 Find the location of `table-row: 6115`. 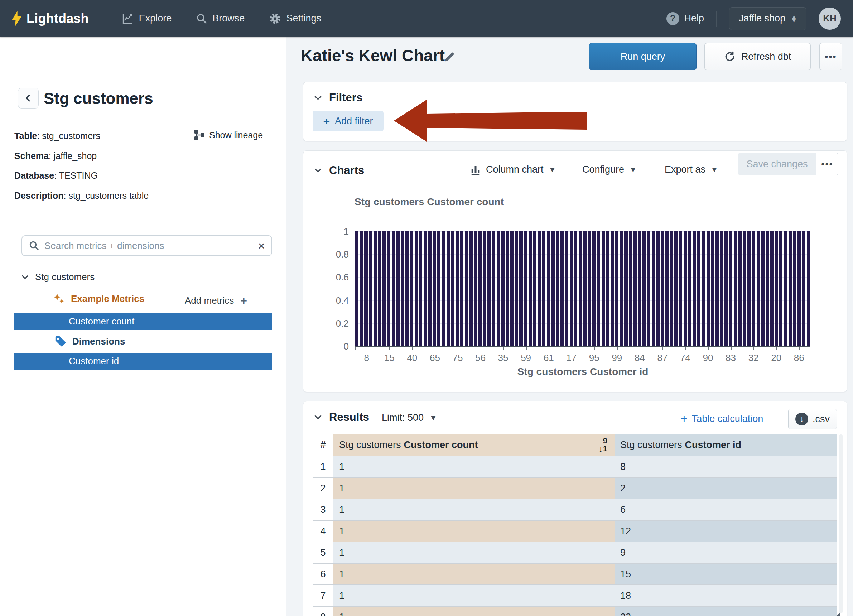

table-row: 6115 is located at coordinates (575, 575).